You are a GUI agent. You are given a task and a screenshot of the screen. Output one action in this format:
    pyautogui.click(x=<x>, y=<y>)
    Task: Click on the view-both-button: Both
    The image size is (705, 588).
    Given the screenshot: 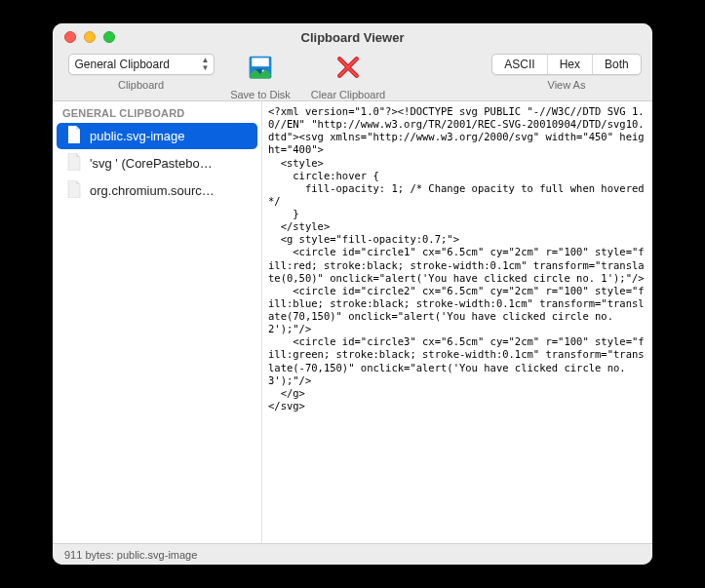 What is the action you would take?
    pyautogui.click(x=616, y=64)
    